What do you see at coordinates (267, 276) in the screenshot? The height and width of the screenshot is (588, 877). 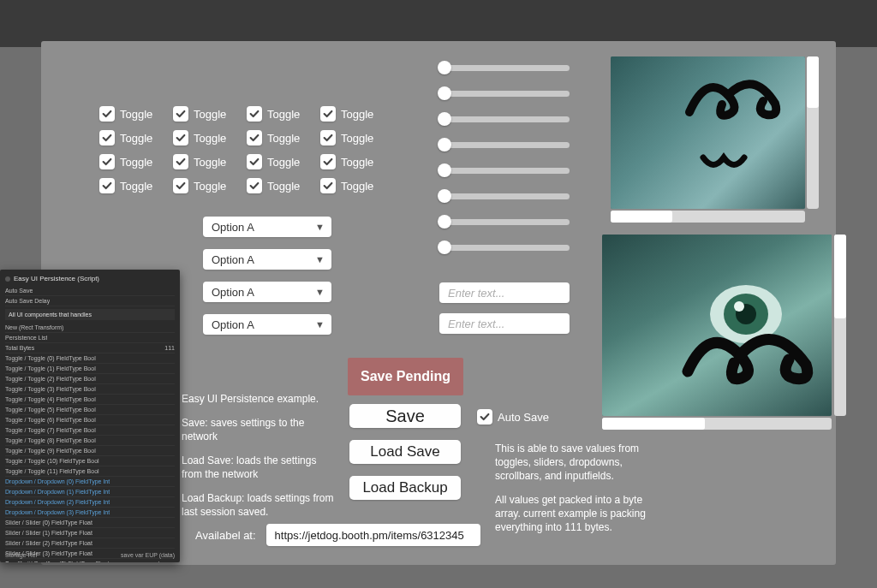 I see `dropdowns-column: Option A▼Option A▼Option A▼Option A▼` at bounding box center [267, 276].